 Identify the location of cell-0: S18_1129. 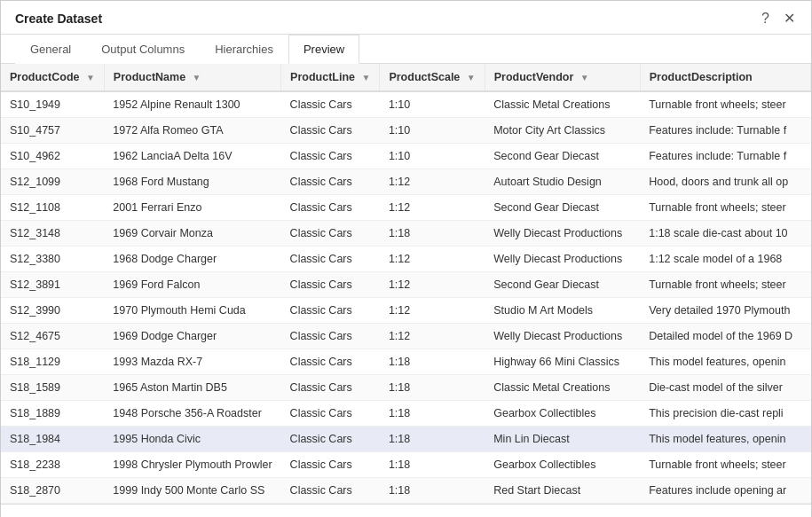
(52, 362).